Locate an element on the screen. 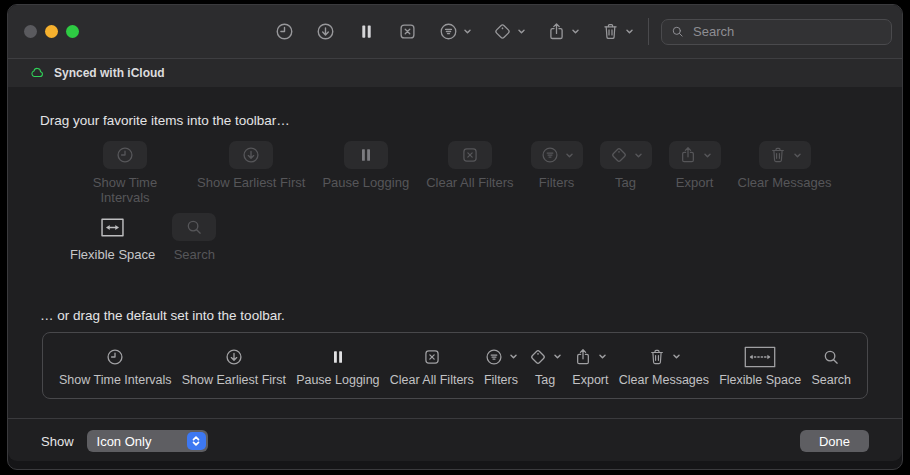  defaultset-item-label: Search is located at coordinates (831, 380).